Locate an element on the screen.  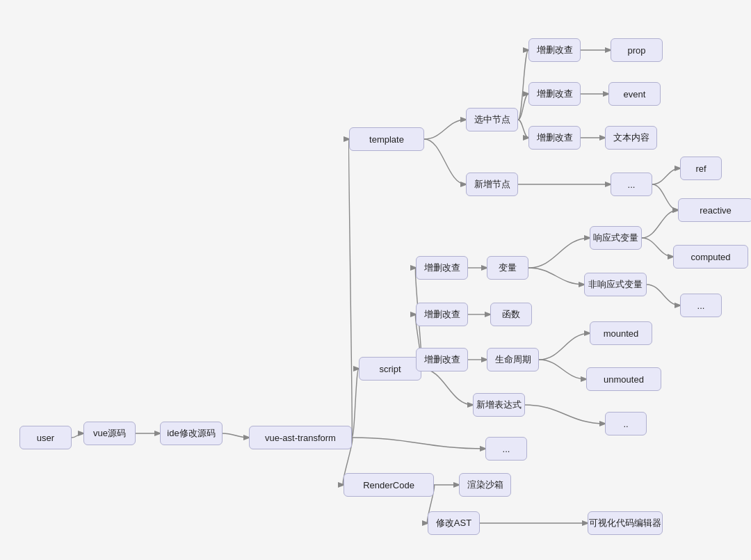
node-zengshan2: 增删改查 is located at coordinates (555, 94).